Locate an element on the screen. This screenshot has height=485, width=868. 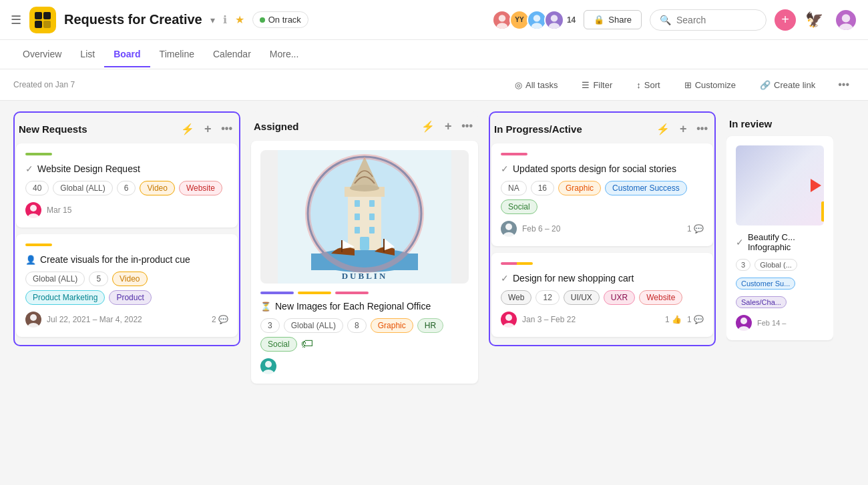
avatar-group: YY 14 is located at coordinates (534, 20).